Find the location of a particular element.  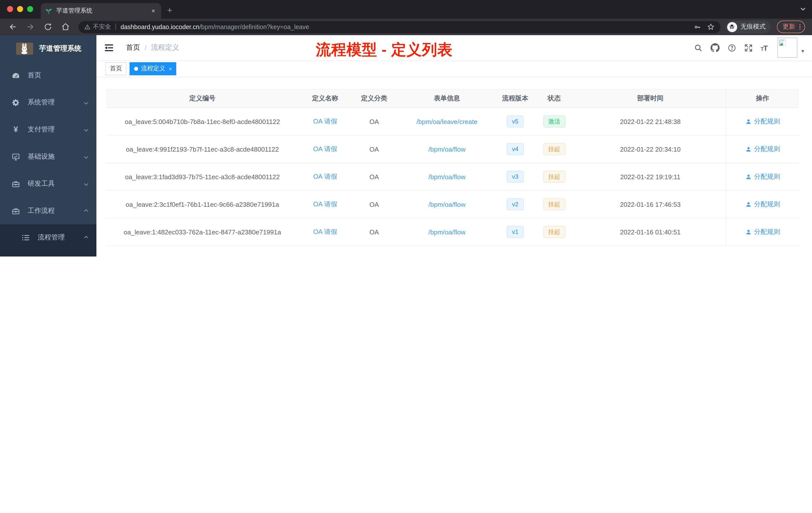

chrome-update-button: 更新 is located at coordinates (791, 27).